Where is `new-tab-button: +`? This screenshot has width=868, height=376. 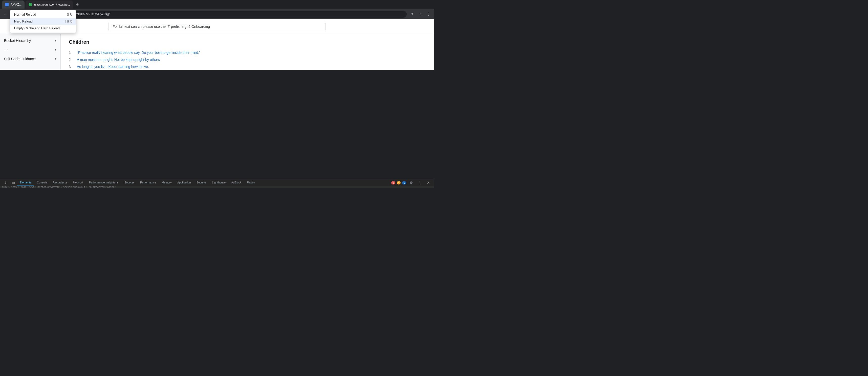 new-tab-button: + is located at coordinates (78, 5).